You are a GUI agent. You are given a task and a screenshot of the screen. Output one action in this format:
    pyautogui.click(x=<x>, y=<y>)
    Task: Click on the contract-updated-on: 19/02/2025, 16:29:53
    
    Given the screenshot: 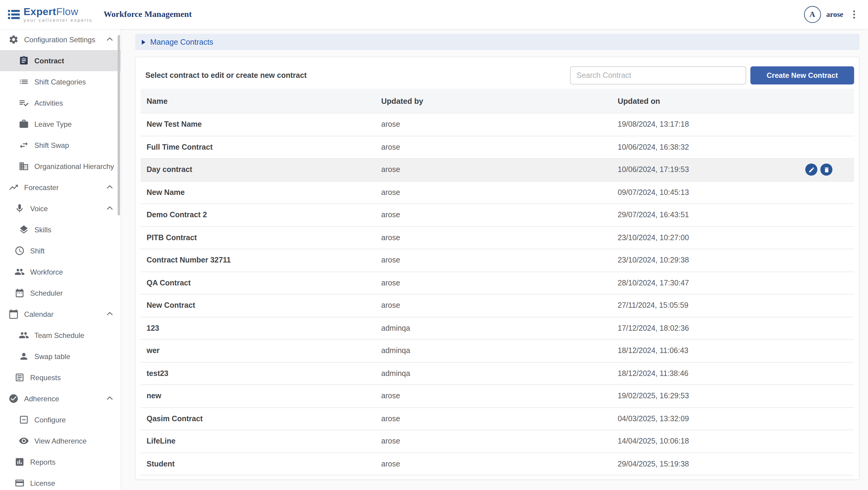 What is the action you would take?
    pyautogui.click(x=733, y=396)
    